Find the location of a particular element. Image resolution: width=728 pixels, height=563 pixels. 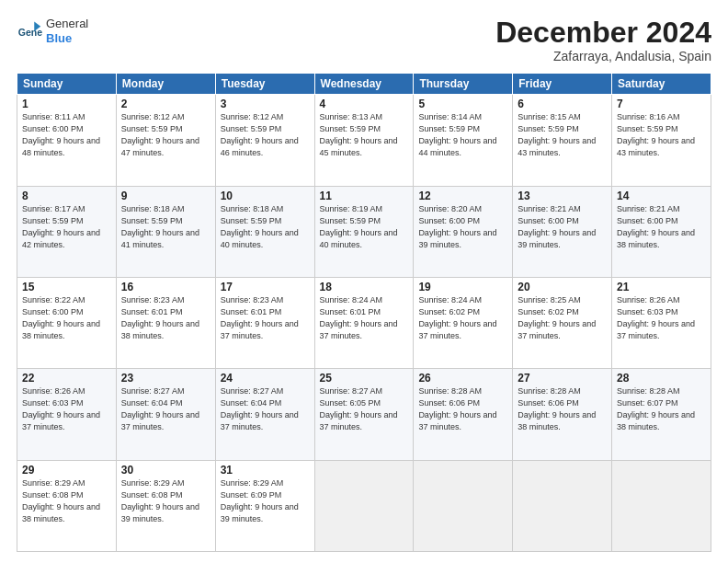

day-info: Sunrise: 8:11 AMSunset: 6:00 PMDaylight:… is located at coordinates (61, 134).